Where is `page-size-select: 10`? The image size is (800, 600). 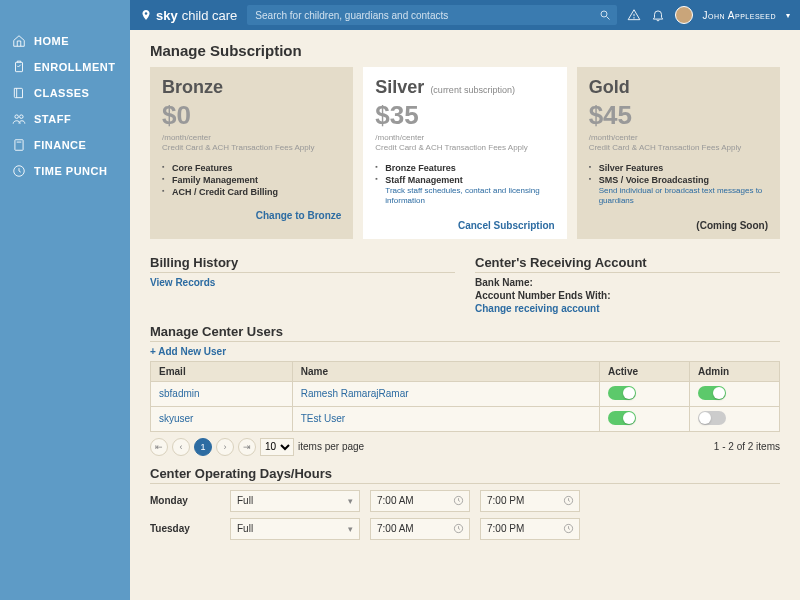
page-size-select: 10 is located at coordinates (277, 447).